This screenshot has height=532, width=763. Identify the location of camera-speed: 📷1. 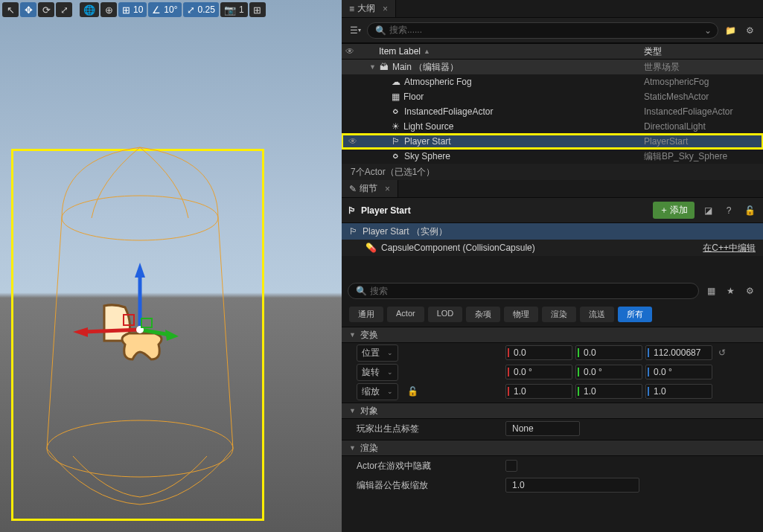
(234, 10).